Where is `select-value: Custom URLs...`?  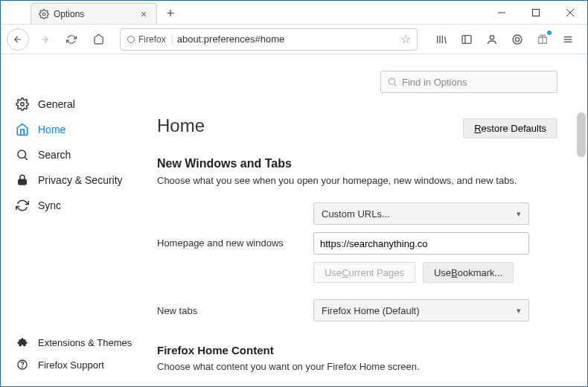
select-value: Custom URLs... is located at coordinates (356, 214).